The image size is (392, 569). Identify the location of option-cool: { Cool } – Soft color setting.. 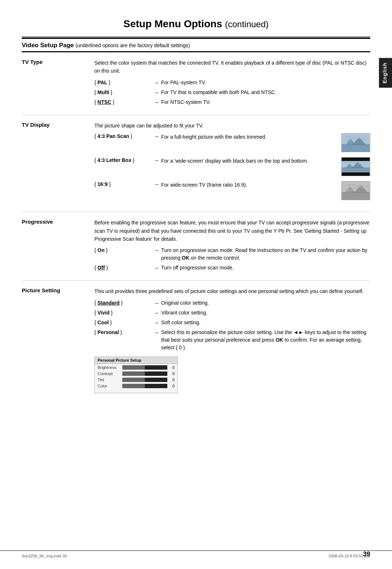
(232, 322).